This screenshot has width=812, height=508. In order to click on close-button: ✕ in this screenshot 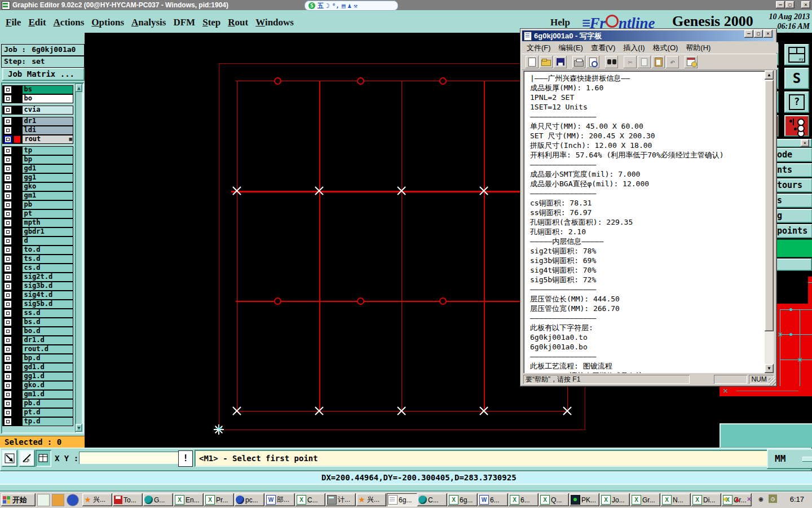, I will do `click(806, 5)`.